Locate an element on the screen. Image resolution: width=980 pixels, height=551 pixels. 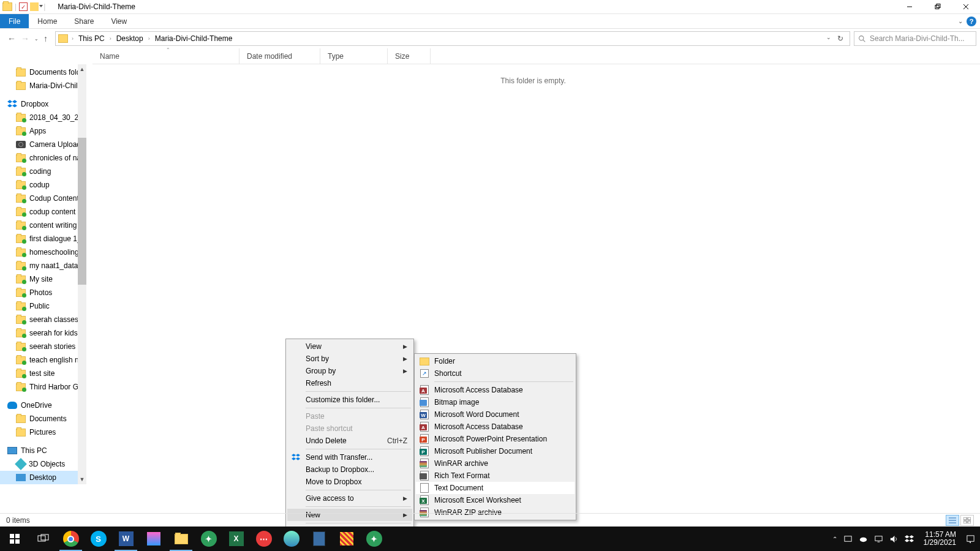
up-button: ↑ is located at coordinates (45, 39).